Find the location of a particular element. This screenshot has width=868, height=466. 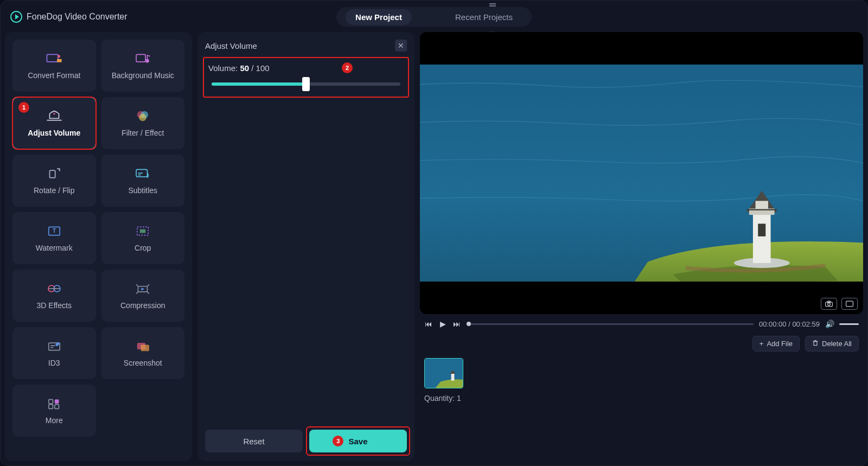

tool-3d-effects: 3D Effects is located at coordinates (54, 296).